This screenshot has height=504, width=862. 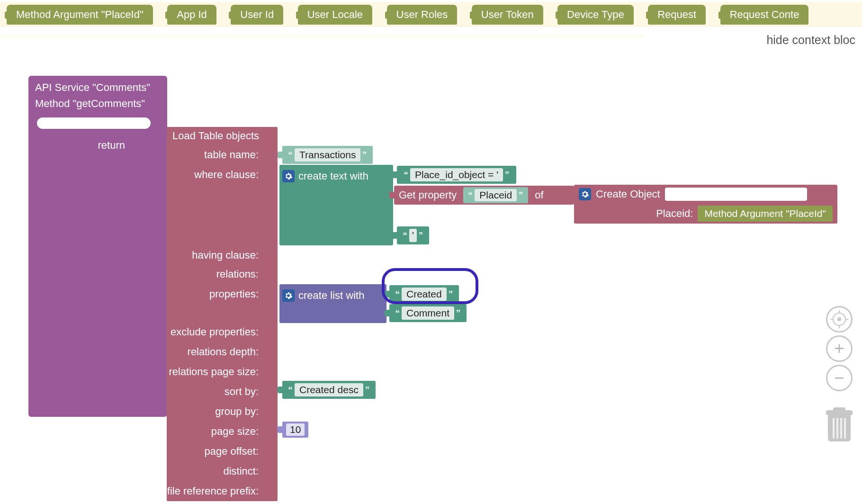 What do you see at coordinates (431, 14) in the screenshot?
I see `context-bar: Method Argument "PlaceId" App Id User Id…` at bounding box center [431, 14].